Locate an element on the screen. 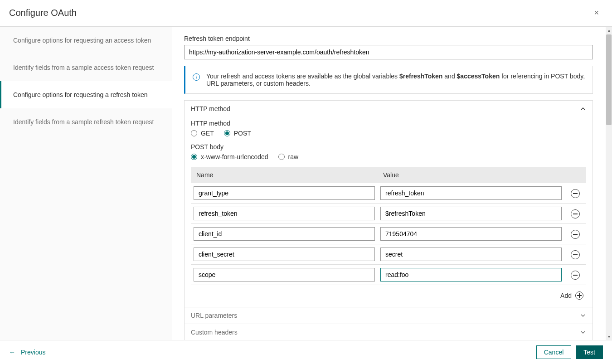  plus-circle-icon is located at coordinates (579, 296).